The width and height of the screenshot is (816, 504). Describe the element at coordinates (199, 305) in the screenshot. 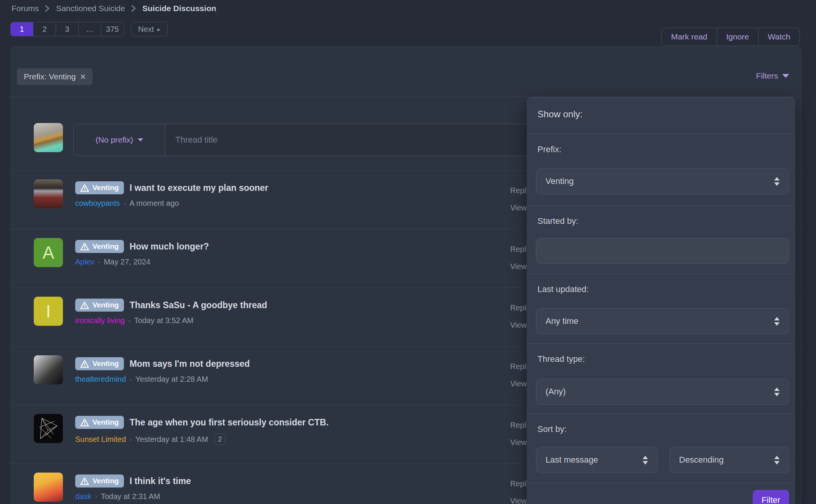

I see `thread-title-link: Thanks SaSu - A goodbye thread` at that location.